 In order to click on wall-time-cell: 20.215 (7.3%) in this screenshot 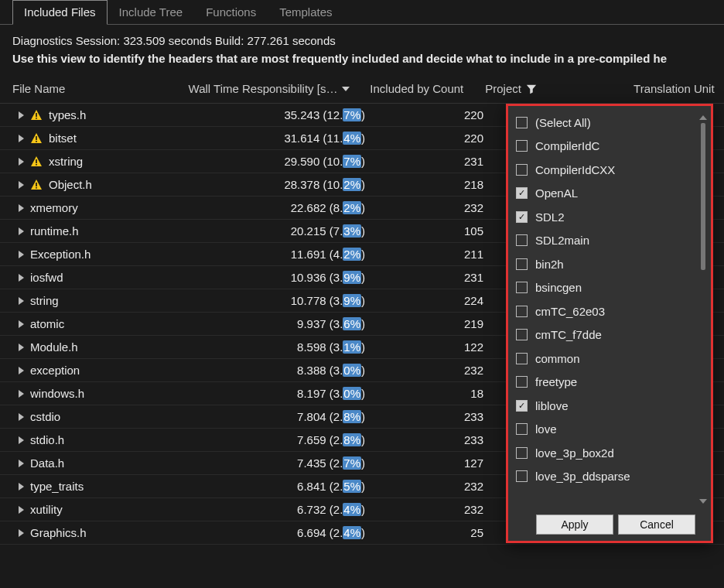, I will do `click(278, 231)`.